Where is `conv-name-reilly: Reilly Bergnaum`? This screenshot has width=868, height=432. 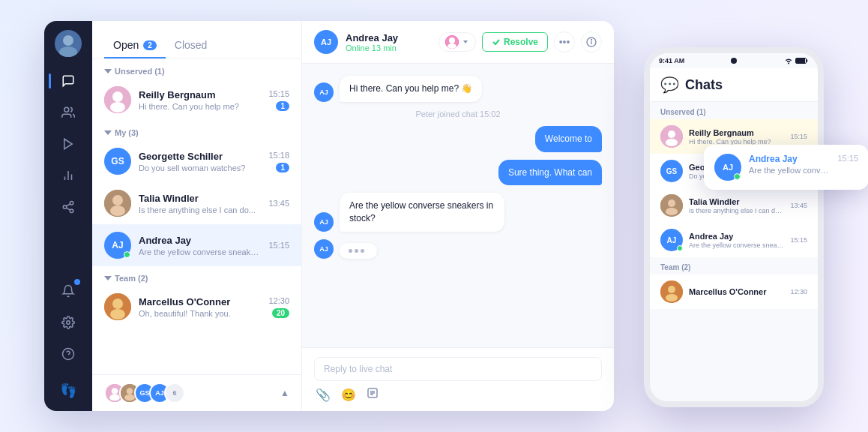
conv-name-reilly: Reilly Bergnaum is located at coordinates (199, 94).